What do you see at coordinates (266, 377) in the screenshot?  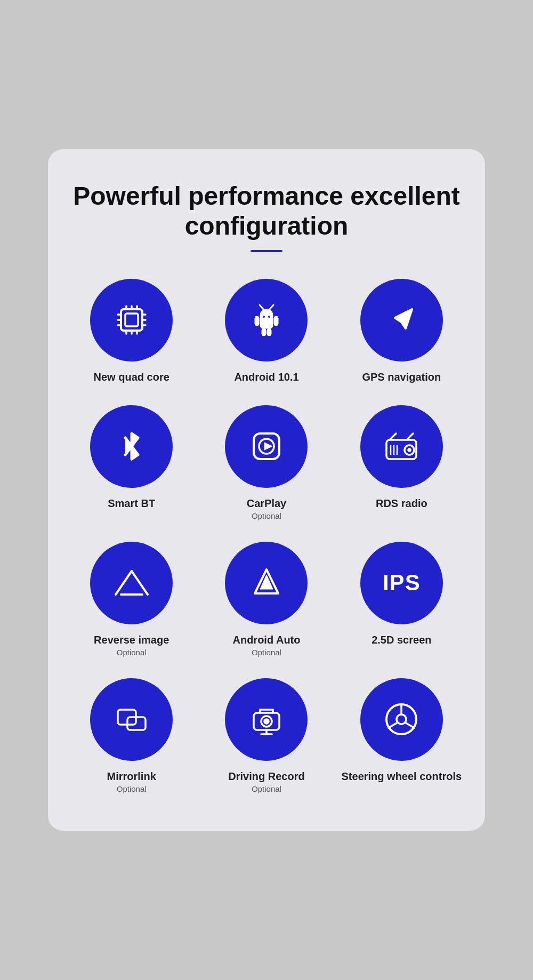 I see `feature-label-android-10: Android 10.1` at bounding box center [266, 377].